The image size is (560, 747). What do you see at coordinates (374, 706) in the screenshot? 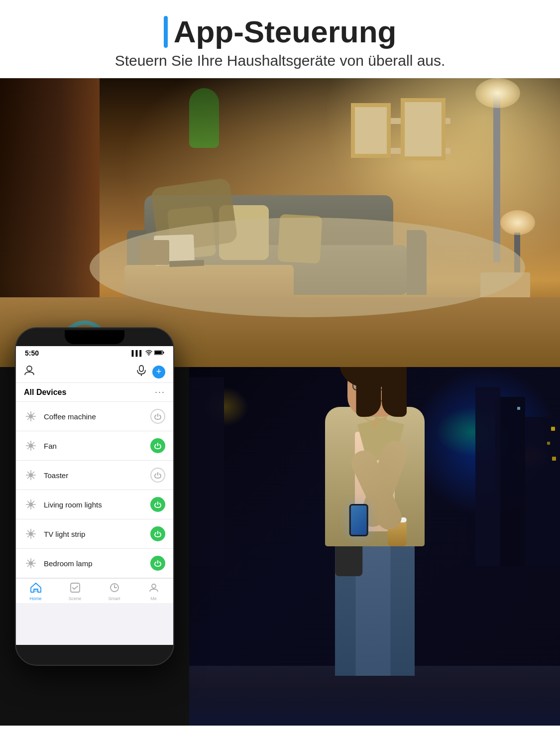
I see `ground-reflection` at bounding box center [374, 706].